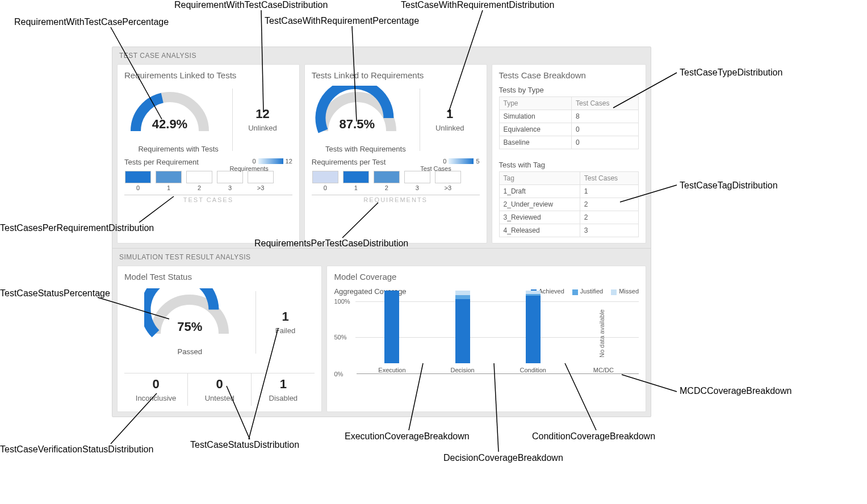 This screenshot has width=867, height=504. I want to click on heat-title: Tests per Requirement, so click(161, 162).